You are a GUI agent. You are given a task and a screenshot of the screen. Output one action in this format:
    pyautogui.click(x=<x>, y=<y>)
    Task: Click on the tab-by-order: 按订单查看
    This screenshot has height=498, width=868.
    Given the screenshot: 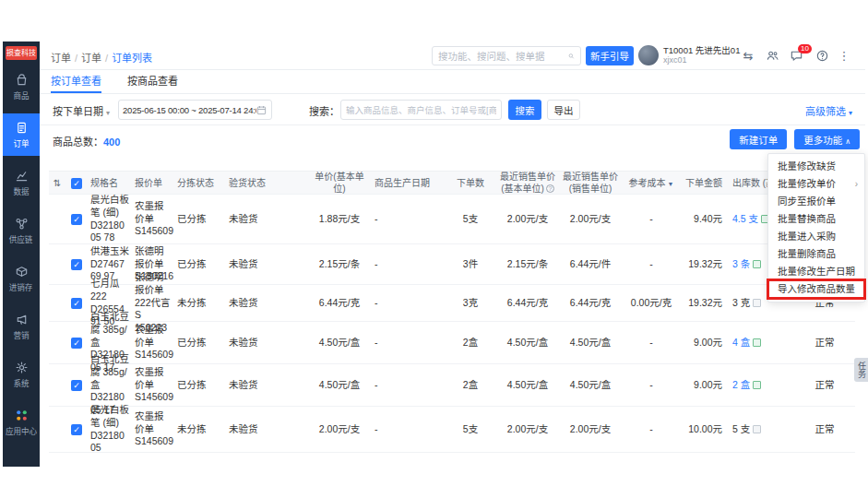 What is the action you would take?
    pyautogui.click(x=76, y=81)
    